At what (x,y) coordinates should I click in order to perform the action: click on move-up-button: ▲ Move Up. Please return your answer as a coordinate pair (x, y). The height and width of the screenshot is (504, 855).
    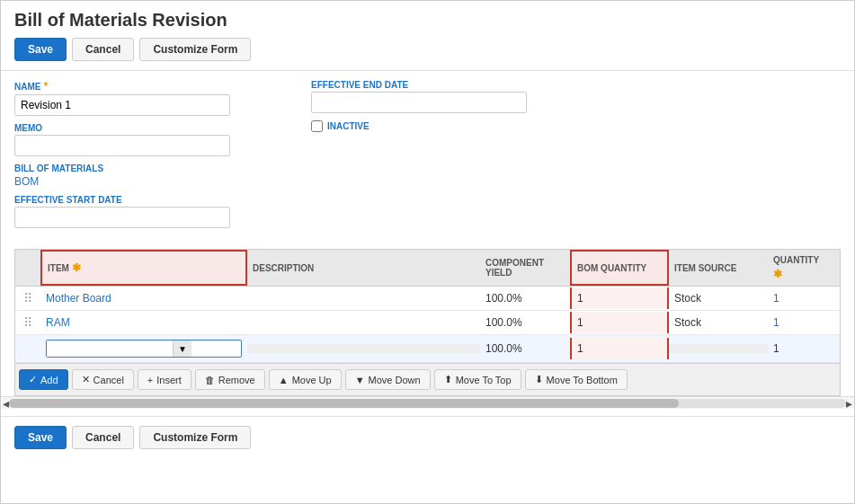
    Looking at the image, I should click on (306, 379).